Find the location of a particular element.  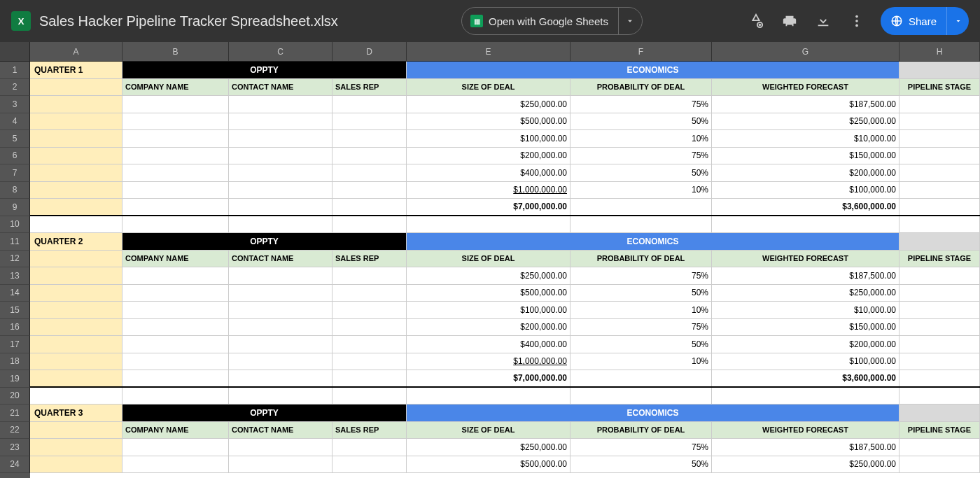

row-number: 12 is located at coordinates (15, 259).